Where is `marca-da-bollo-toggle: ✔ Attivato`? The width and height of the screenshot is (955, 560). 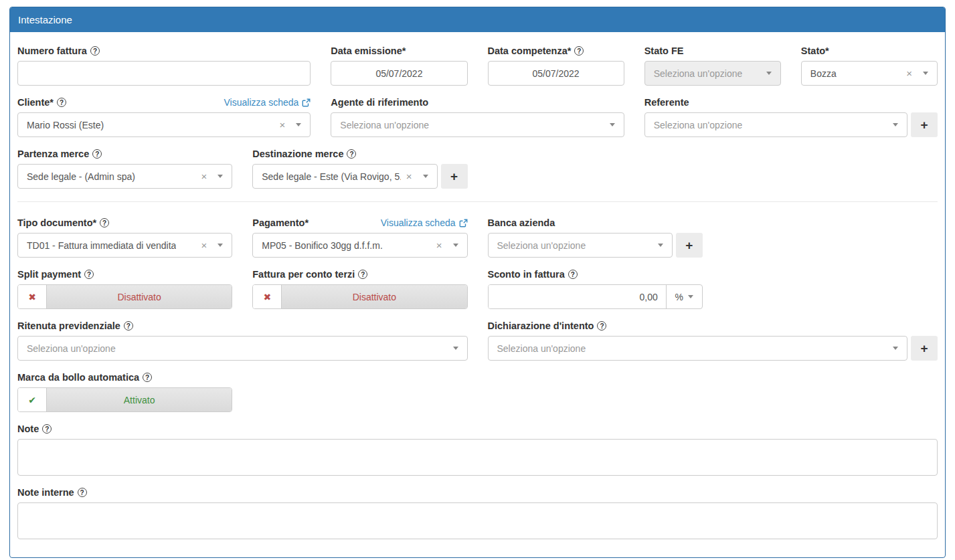 marca-da-bollo-toggle: ✔ Attivato is located at coordinates (124, 400).